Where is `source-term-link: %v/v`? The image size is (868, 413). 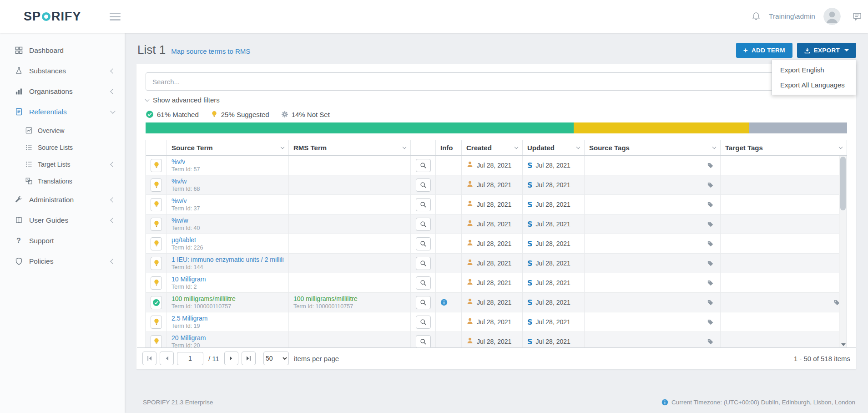 source-term-link: %v/v is located at coordinates (178, 162).